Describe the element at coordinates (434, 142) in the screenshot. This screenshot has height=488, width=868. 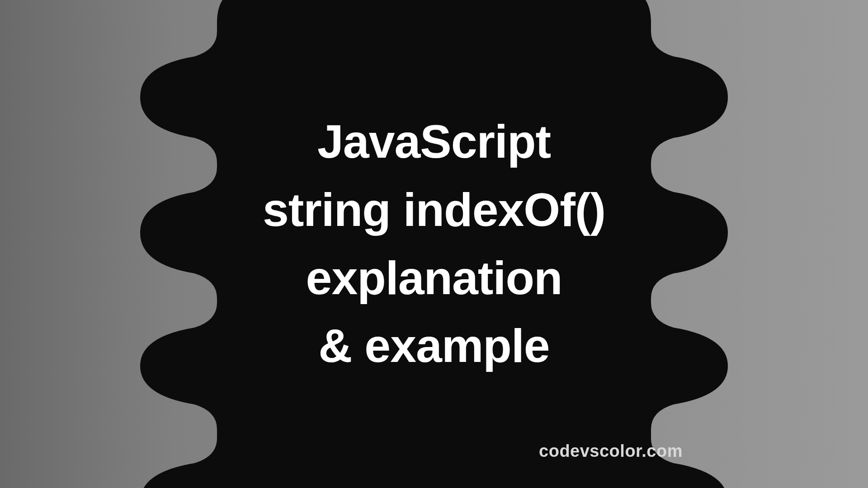
I see `title-line-1: JavaScript` at that location.